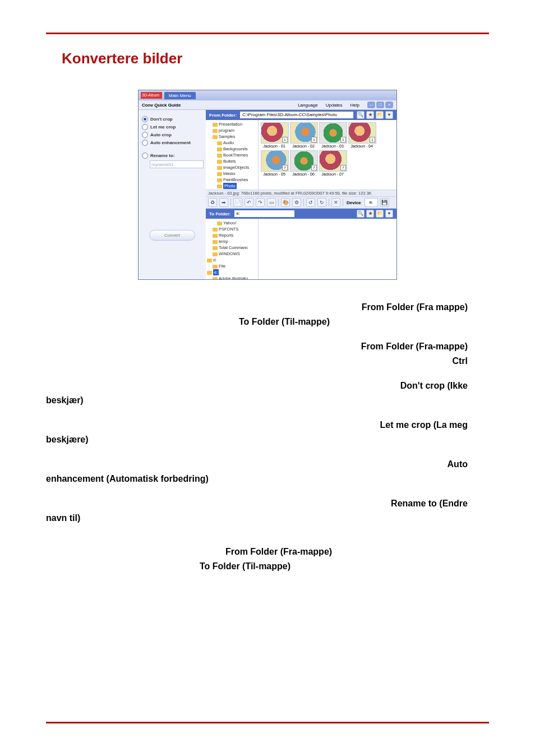 The image size is (535, 756). Describe the element at coordinates (172, 142) in the screenshot. I see `radio-auto-enhancement: Auto enhancement` at that location.